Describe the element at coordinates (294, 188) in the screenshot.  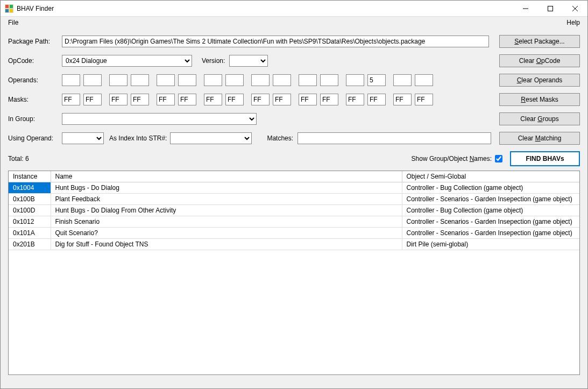
I see `table-row: 0x1004Hunt Bugs - Do DialogController - …` at that location.